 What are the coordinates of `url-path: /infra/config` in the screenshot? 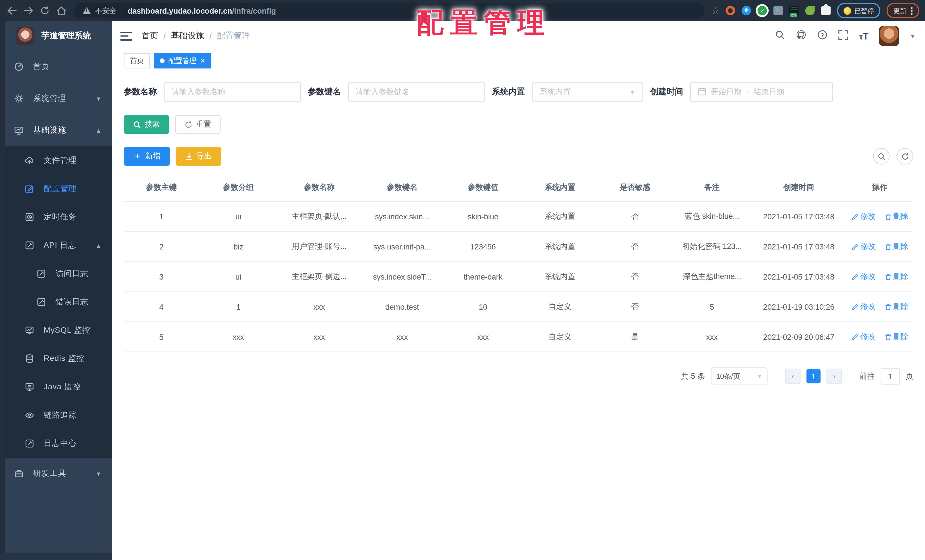 It's located at (254, 11).